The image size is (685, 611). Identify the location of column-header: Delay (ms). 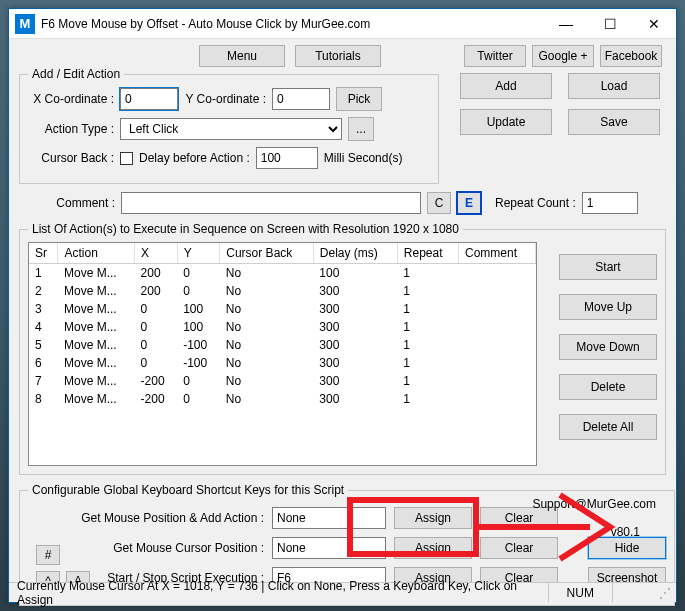
(355, 254).